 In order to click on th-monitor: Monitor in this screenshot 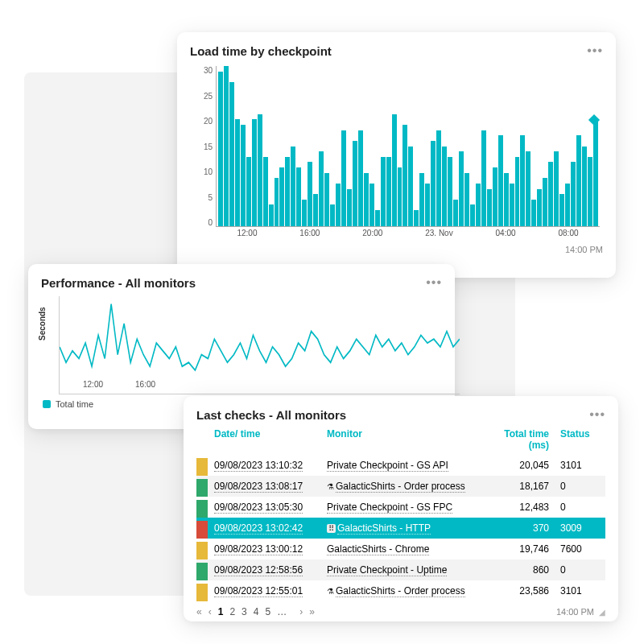, I will do `click(404, 440)`.